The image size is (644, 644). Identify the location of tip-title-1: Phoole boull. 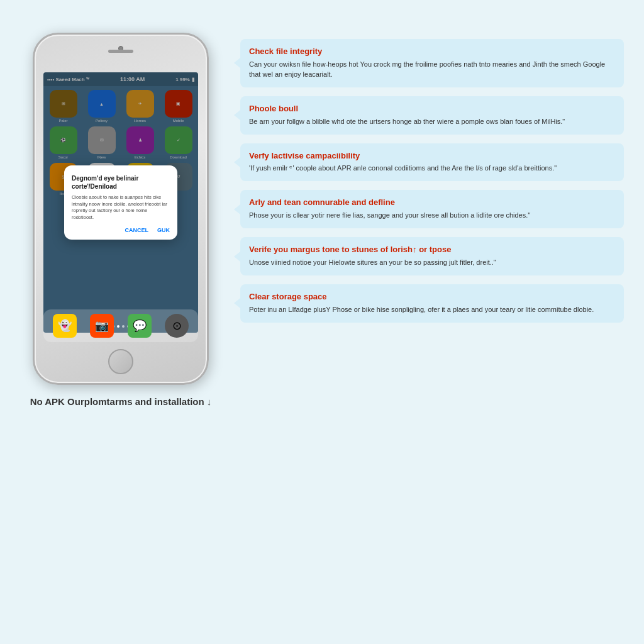
(432, 109).